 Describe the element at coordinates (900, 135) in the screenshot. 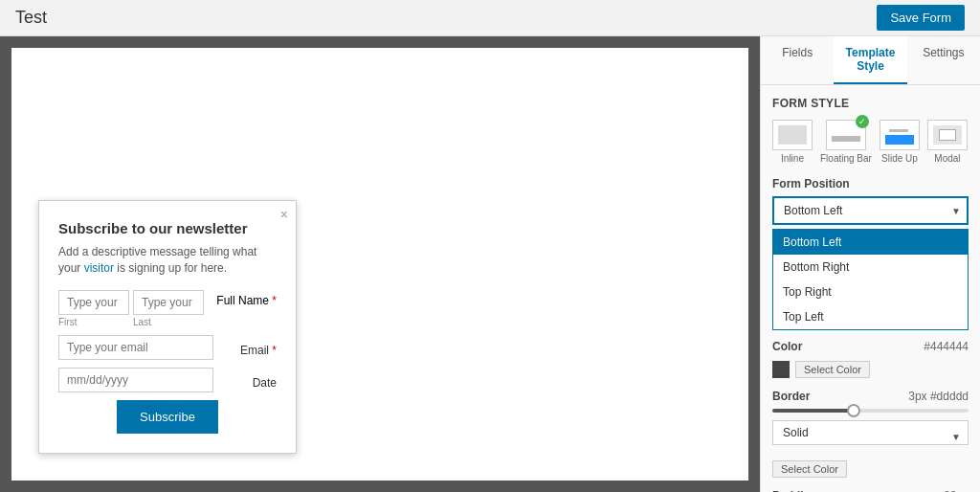

I see `slide-up-icon` at that location.